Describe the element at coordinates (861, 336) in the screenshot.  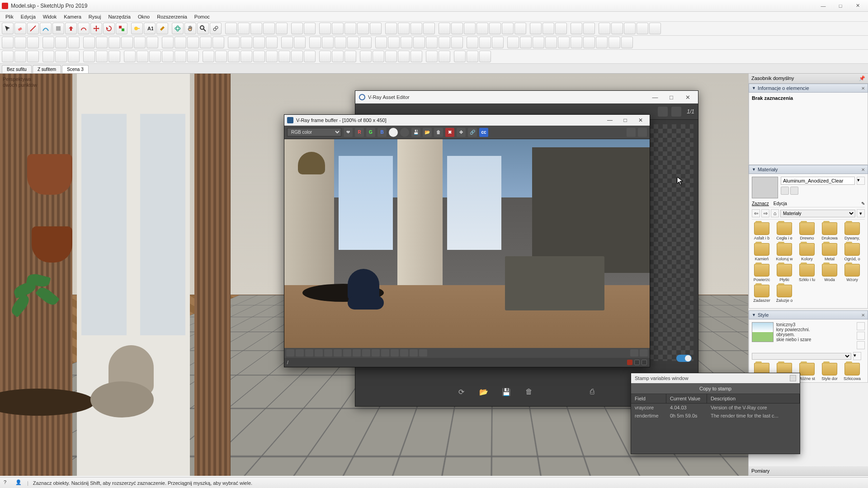
I see `style-action-icon` at that location.